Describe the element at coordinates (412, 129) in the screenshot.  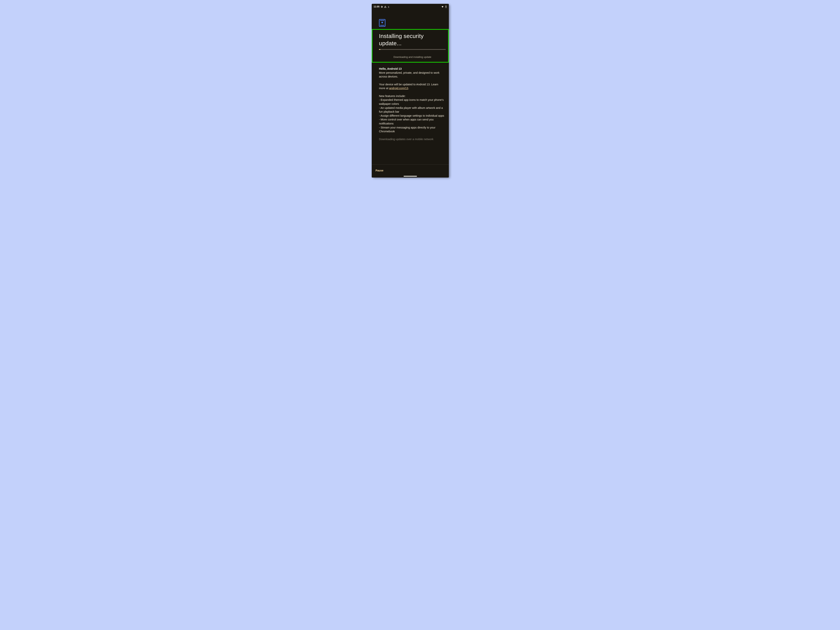
I see `list-item: - Stream your messaging apps directly to…` at that location.